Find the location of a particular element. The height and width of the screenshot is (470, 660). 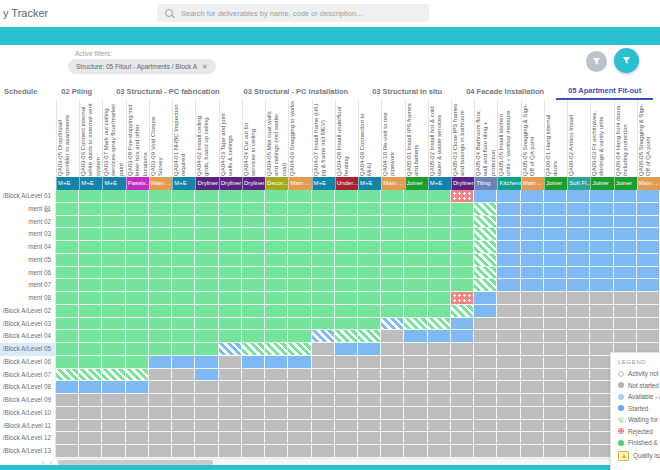

clear-filters-button is located at coordinates (596, 62).